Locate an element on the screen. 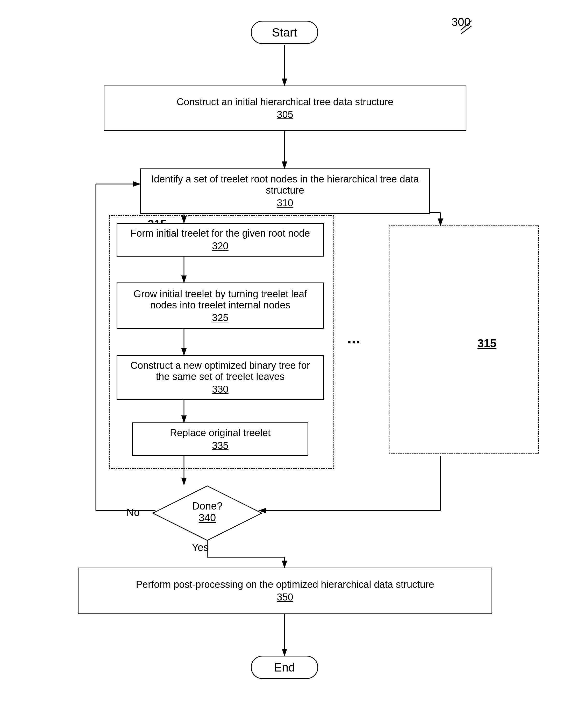  end-node: End is located at coordinates (285, 667).